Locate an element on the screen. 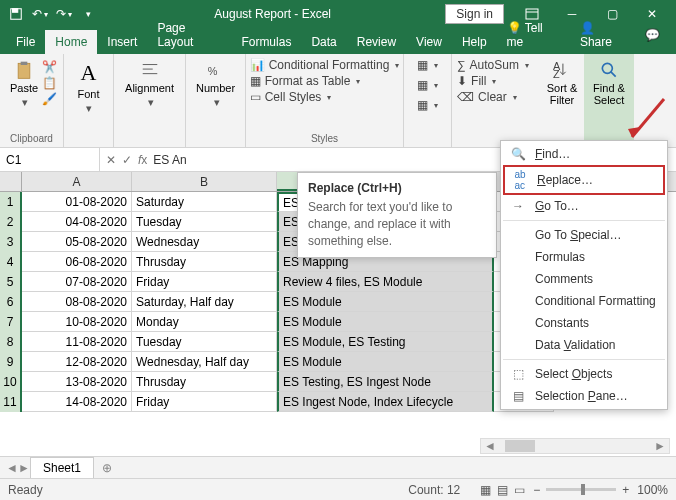  tab-review: Review is located at coordinates (376, 42).